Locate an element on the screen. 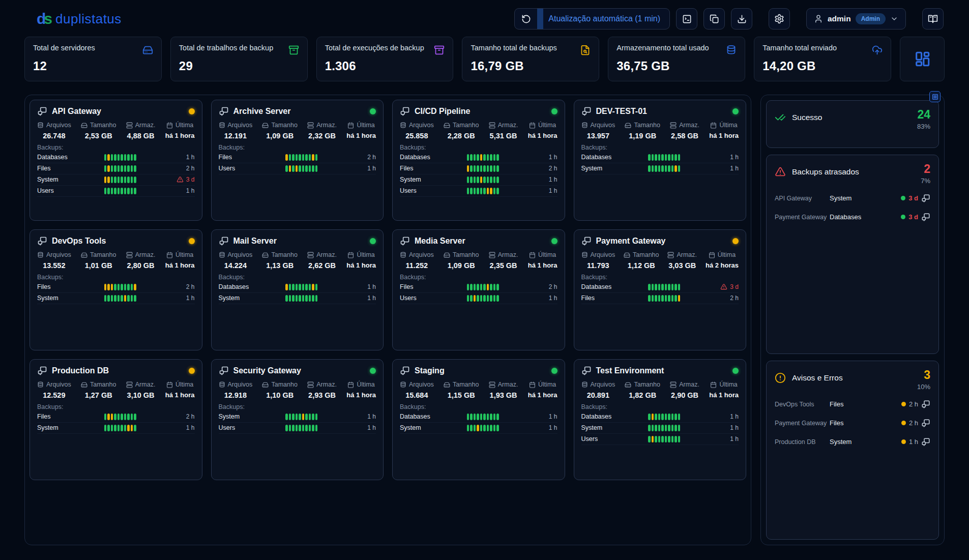 This screenshot has height=560, width=969. backup-history-bar is located at coordinates (120, 180).